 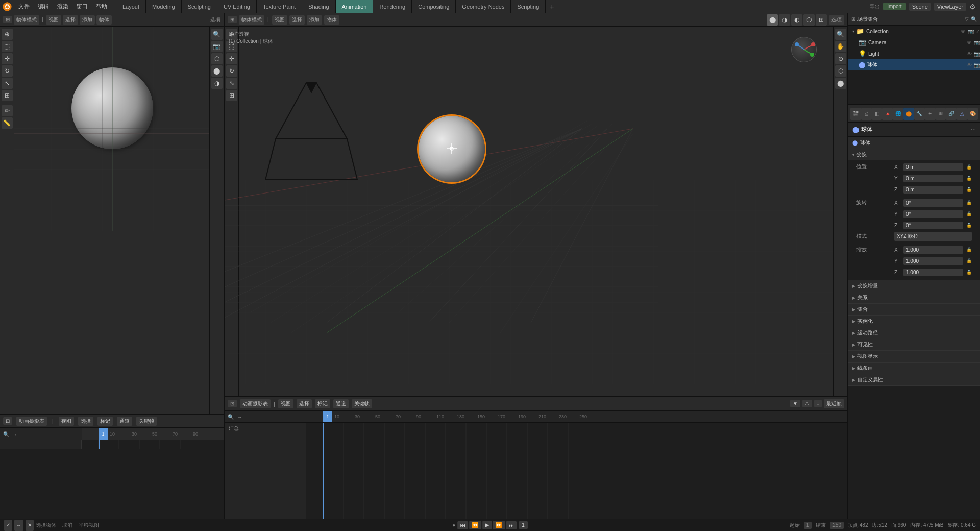 What do you see at coordinates (841, 59) in the screenshot?
I see `main-r-tool3: ⊙` at bounding box center [841, 59].